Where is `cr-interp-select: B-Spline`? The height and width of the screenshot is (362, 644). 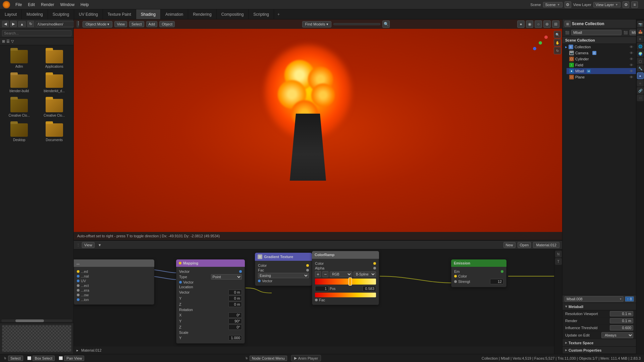
cr-interp-select: B-Spline is located at coordinates (365, 274).